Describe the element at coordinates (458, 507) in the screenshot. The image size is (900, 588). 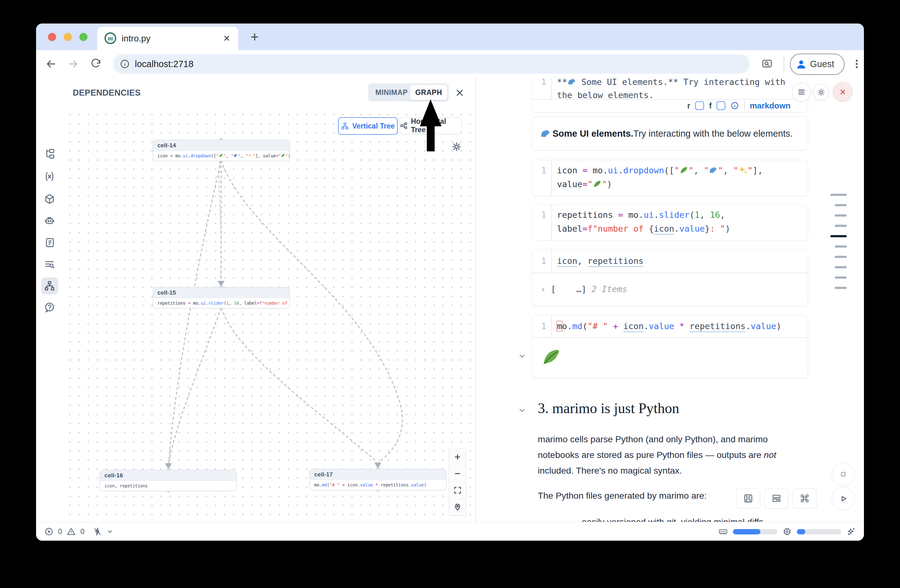
I see `locate-button` at that location.